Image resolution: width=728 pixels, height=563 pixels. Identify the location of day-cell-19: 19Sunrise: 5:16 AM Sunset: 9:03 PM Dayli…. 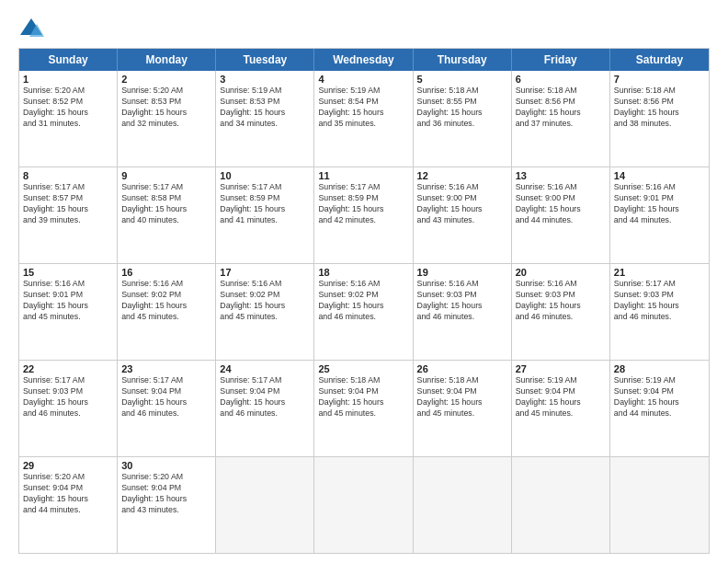
(463, 312).